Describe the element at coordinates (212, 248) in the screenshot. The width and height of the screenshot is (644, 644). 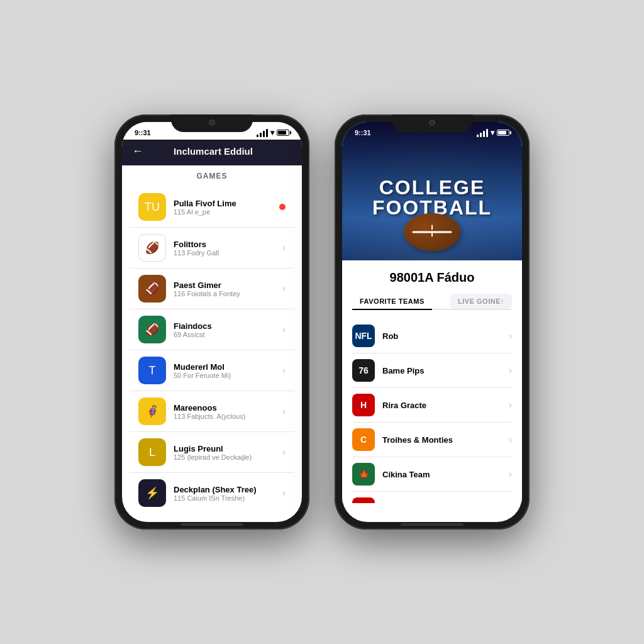
I see `app-list-item: 🏈Folittors113 Fodry Gall›` at that location.